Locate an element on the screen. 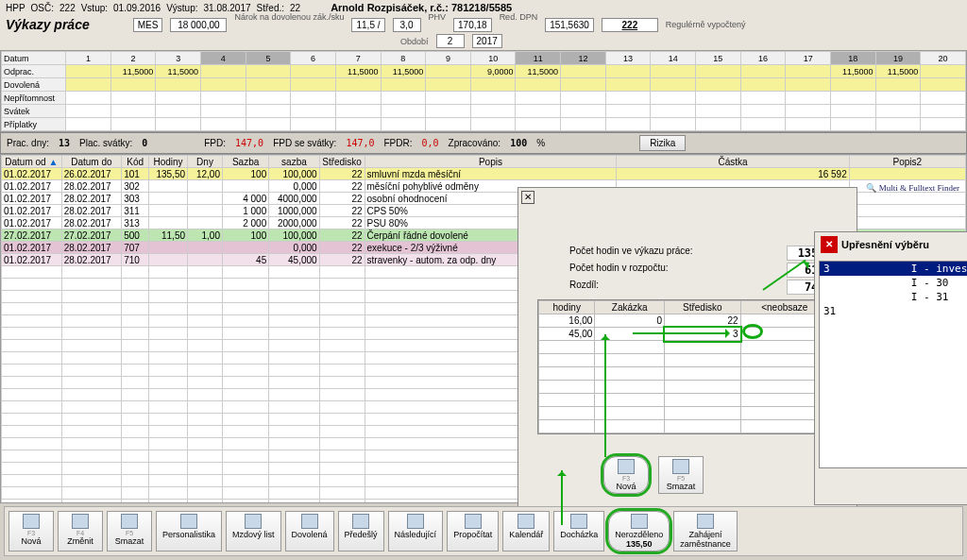  nasledujici-icon is located at coordinates (416, 521).